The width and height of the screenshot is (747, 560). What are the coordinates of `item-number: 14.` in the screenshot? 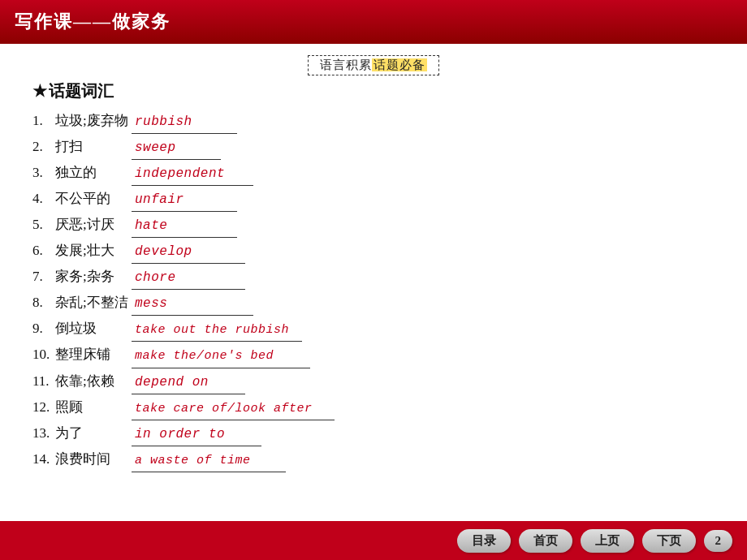 It's located at (44, 459).